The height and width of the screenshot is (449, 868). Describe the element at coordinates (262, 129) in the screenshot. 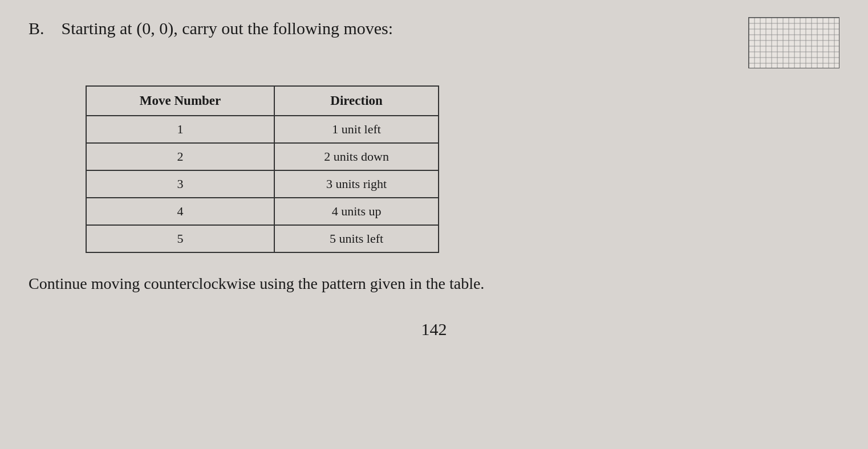

I see `table-row: 1 1 unit left` at that location.